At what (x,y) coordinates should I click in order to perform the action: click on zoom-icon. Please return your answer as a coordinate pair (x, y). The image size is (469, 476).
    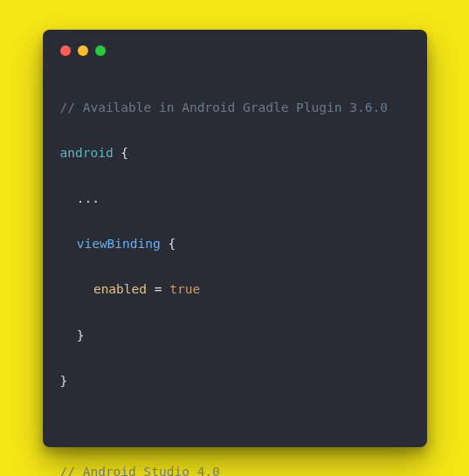
    Looking at the image, I should click on (100, 51).